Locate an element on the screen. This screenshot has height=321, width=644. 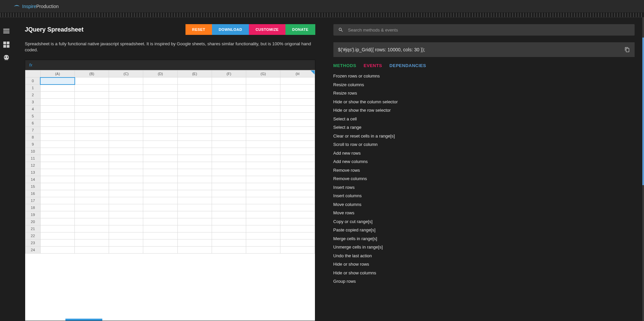
method-item: Group rows is located at coordinates (484, 281).